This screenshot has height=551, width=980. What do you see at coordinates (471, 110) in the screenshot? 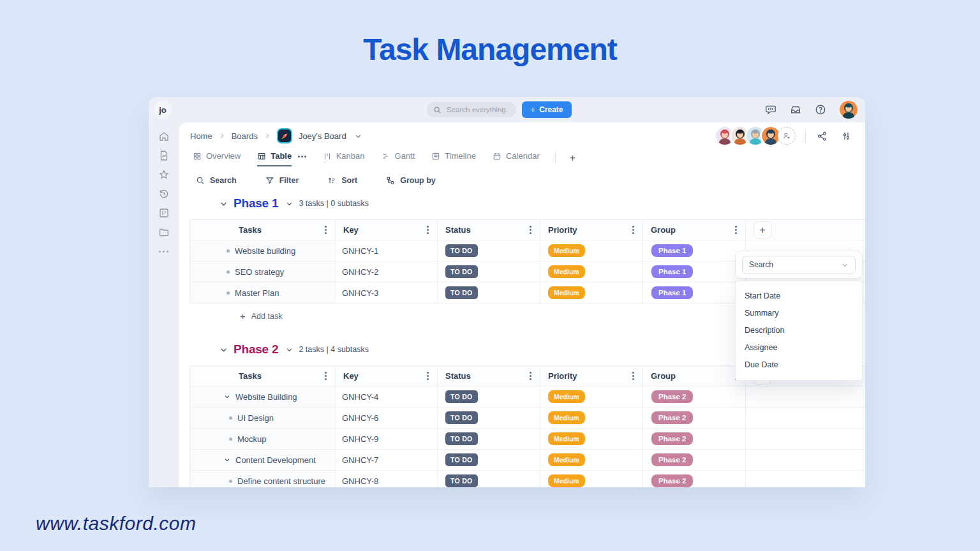
I see `global-search` at bounding box center [471, 110].